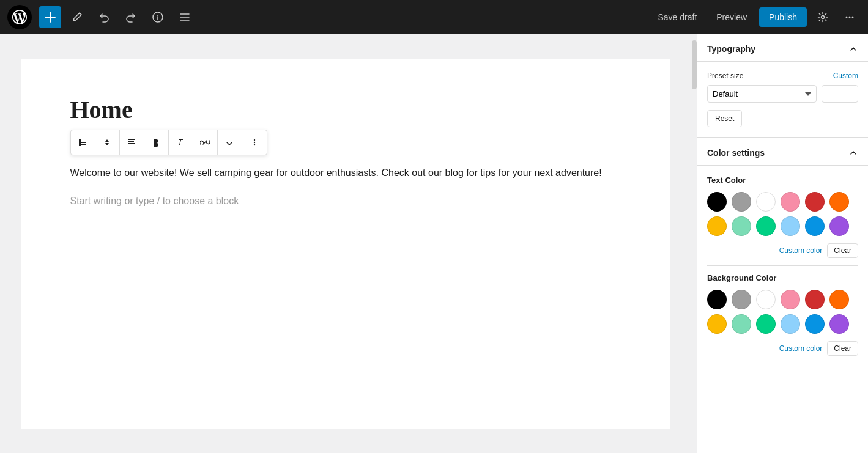 The height and width of the screenshot is (453, 868). Describe the element at coordinates (815, 324) in the screenshot. I see `bg-color-swatch-blue` at that location.